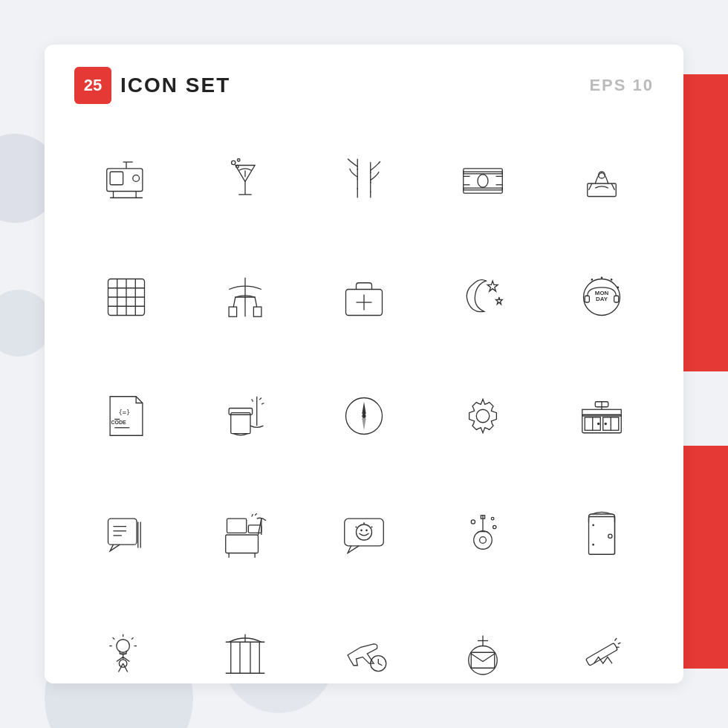 This screenshot has height=728, width=728. What do you see at coordinates (483, 654) in the screenshot?
I see `email-circle-icon` at bounding box center [483, 654].